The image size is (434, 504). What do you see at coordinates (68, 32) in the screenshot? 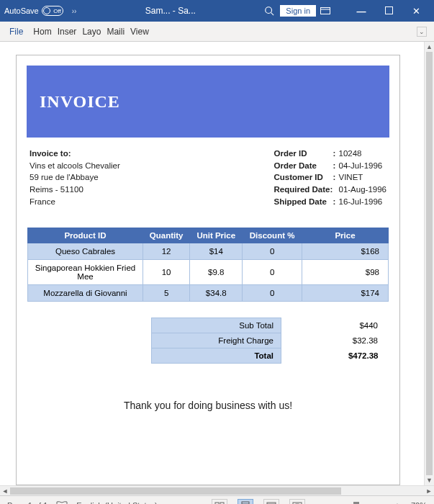
I see `tab-insert: Inser` at bounding box center [68, 32].